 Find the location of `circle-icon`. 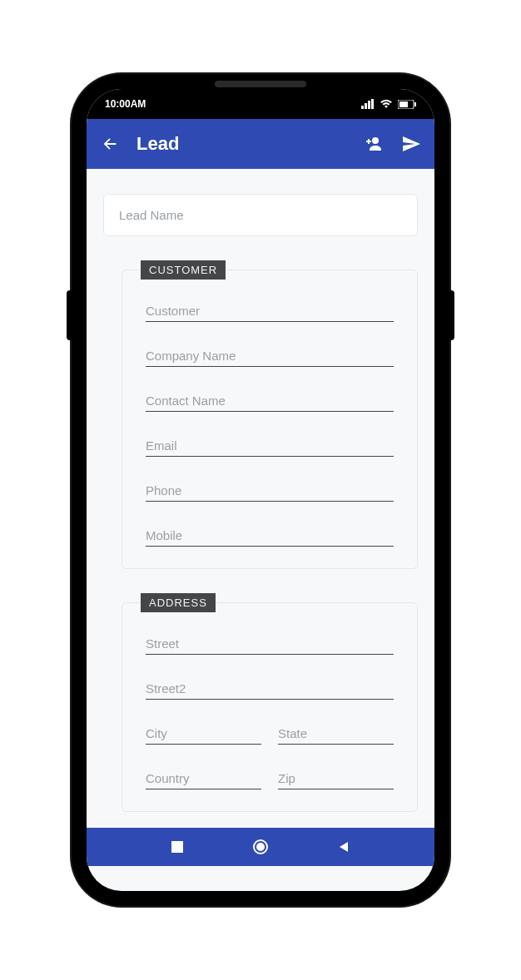

circle-icon is located at coordinates (260, 847).